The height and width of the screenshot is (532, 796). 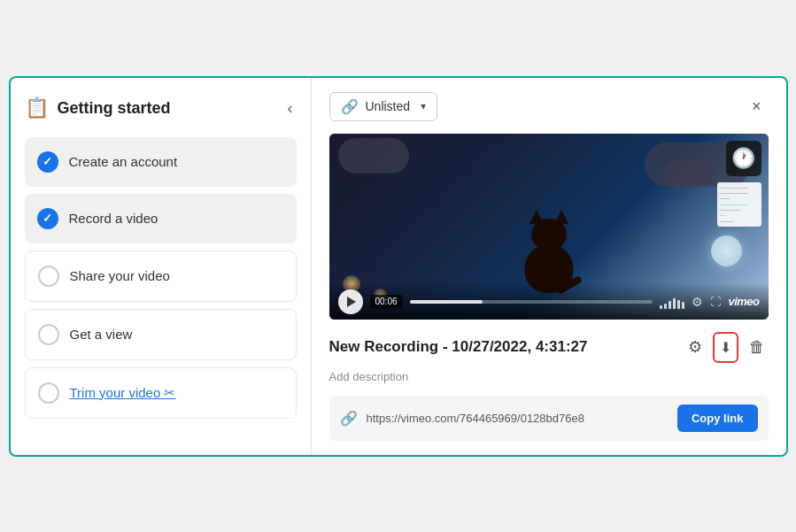 What do you see at coordinates (114, 108) in the screenshot?
I see `panel-title: Getting started` at bounding box center [114, 108].